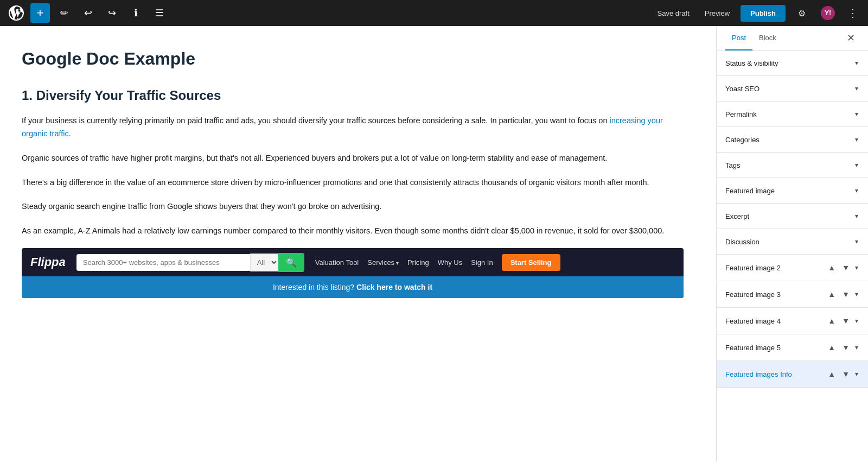  I want to click on add-block-button: +, so click(40, 13).